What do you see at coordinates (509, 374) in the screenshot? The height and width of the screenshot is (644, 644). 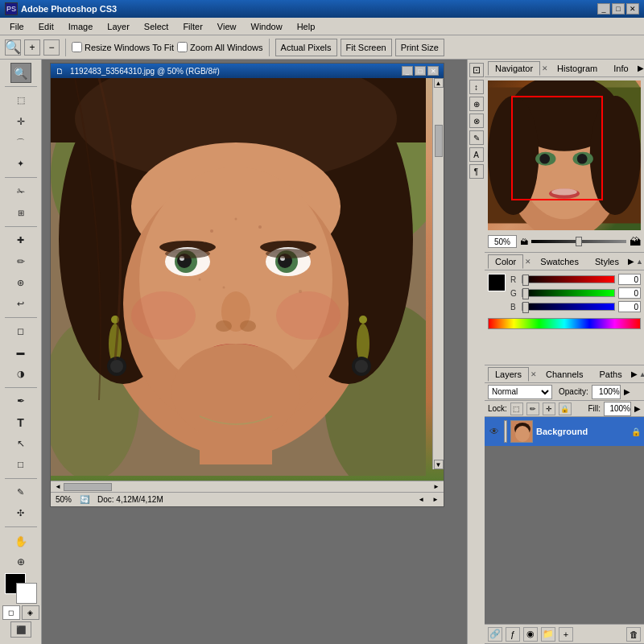 I see `tab-layers: Layers` at bounding box center [509, 374].